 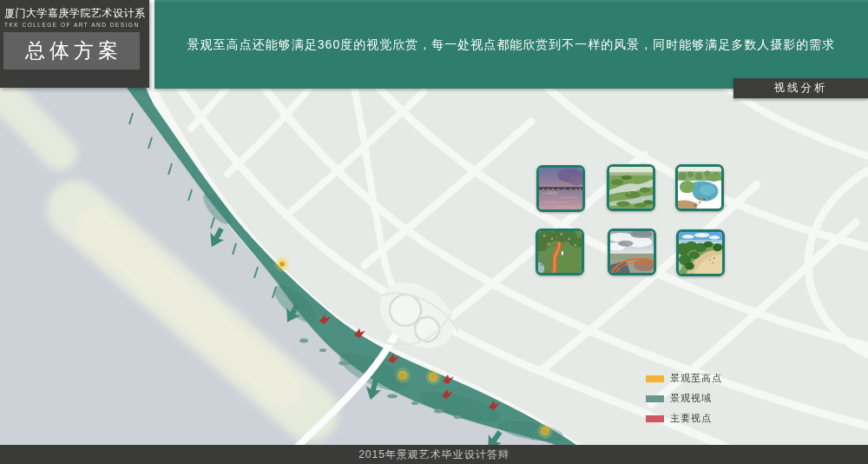 What do you see at coordinates (434, 455) in the screenshot?
I see `footer-text: 2015年景观艺术毕业设计答辩` at bounding box center [434, 455].